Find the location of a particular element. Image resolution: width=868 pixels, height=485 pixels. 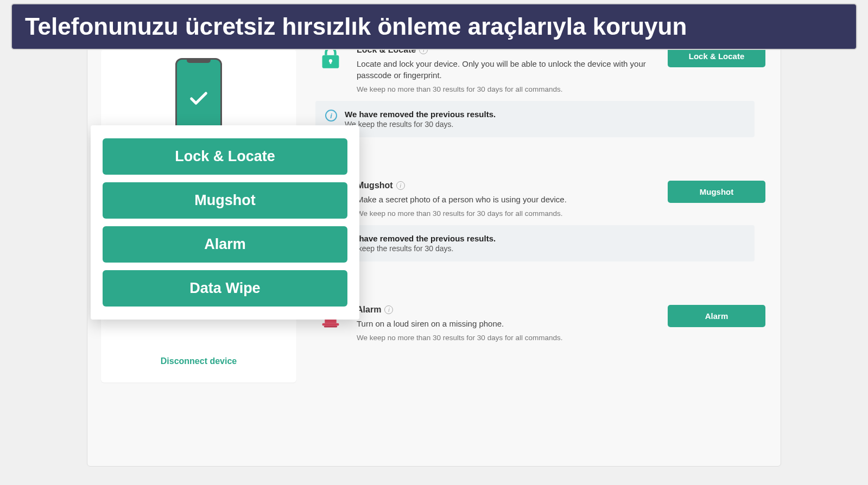

action-popup: Lock & Locate Mugshot Alarm Data Wipe is located at coordinates (225, 222).